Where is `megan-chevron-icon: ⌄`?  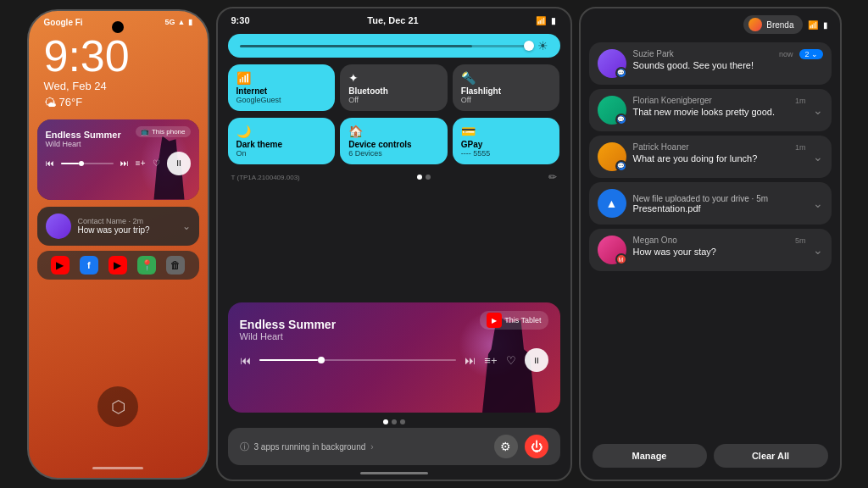
megan-chevron-icon: ⌄ is located at coordinates (818, 250).